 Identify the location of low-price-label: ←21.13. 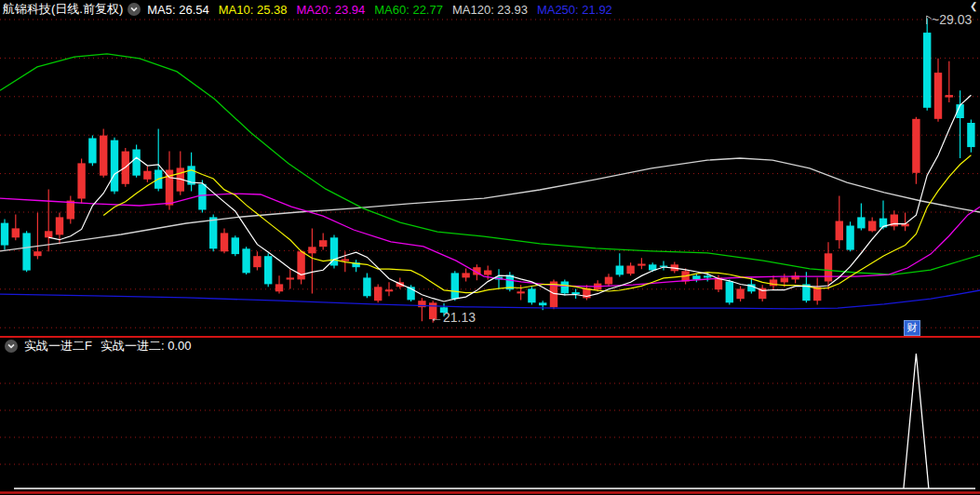
(452, 317).